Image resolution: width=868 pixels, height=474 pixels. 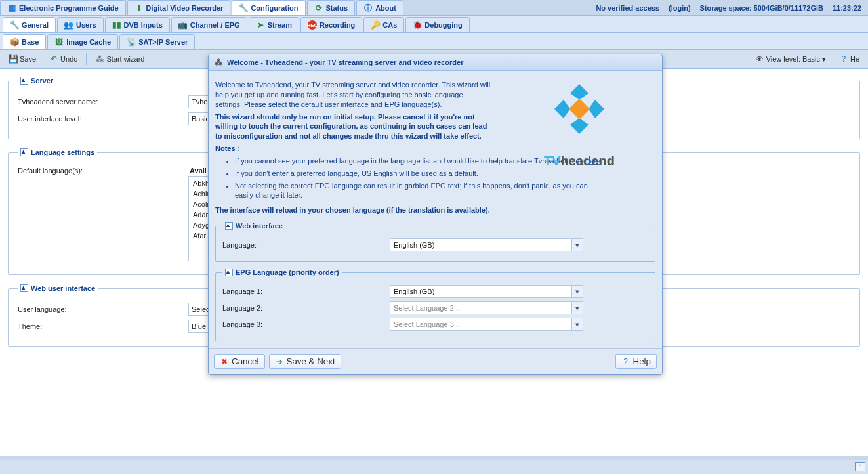 I want to click on box-icon: 📦, so click(x=14, y=42).